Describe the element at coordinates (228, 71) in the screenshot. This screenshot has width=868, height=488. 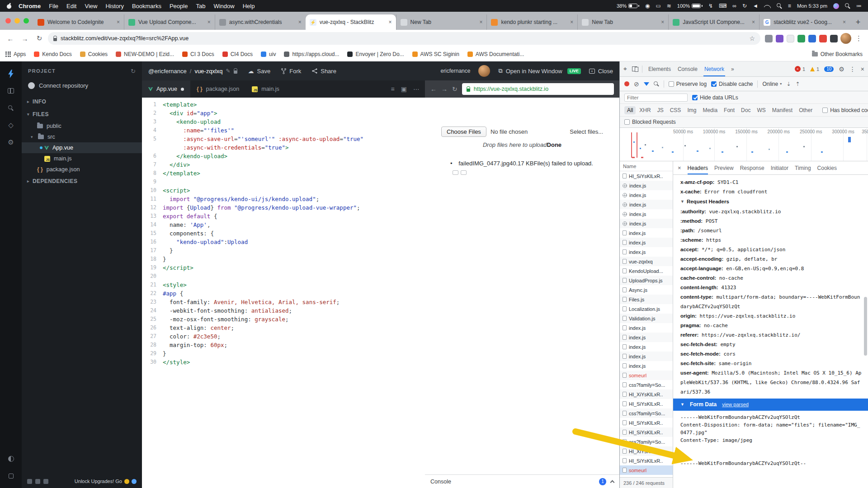
I see `rename-icon: ✎` at that location.